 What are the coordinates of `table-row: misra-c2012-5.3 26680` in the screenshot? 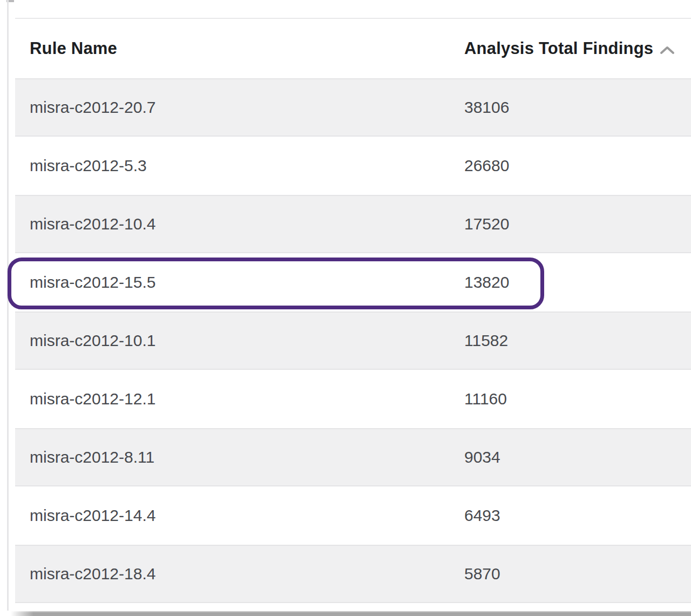 It's located at (353, 166).